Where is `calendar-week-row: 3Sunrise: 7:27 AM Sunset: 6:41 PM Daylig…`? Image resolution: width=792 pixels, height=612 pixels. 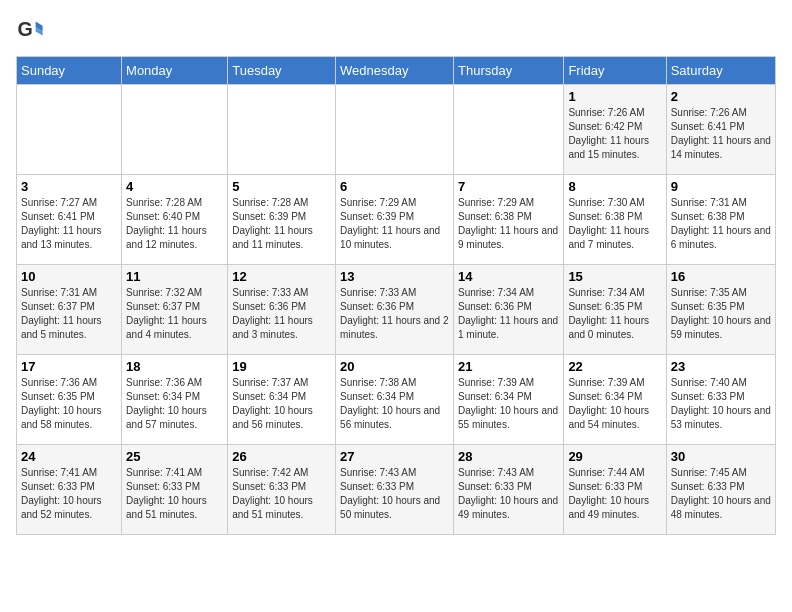 calendar-week-row: 3Sunrise: 7:27 AM Sunset: 6:41 PM Daylig… is located at coordinates (396, 220).